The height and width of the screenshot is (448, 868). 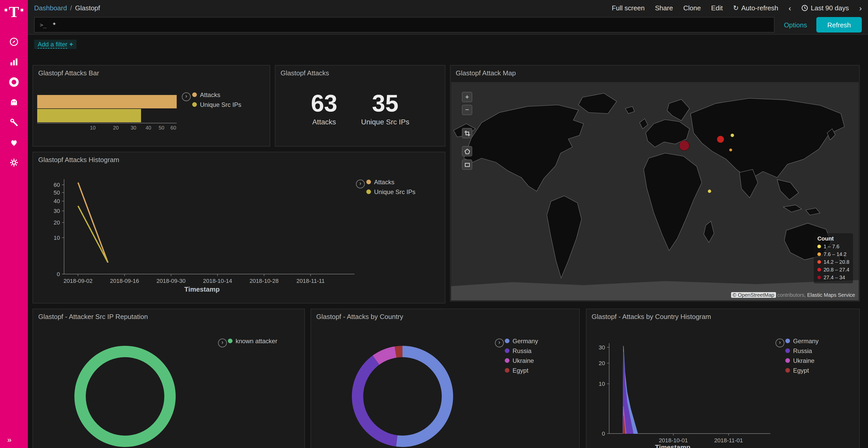 I want to click on time-range-picker: Last 90 days, so click(x=825, y=8).